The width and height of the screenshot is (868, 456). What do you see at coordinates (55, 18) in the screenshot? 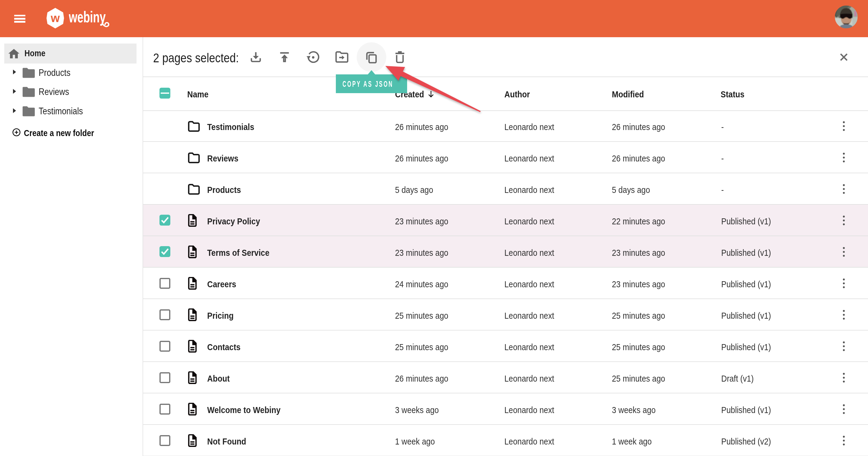
I see `svg-text: w` at bounding box center [55, 18].